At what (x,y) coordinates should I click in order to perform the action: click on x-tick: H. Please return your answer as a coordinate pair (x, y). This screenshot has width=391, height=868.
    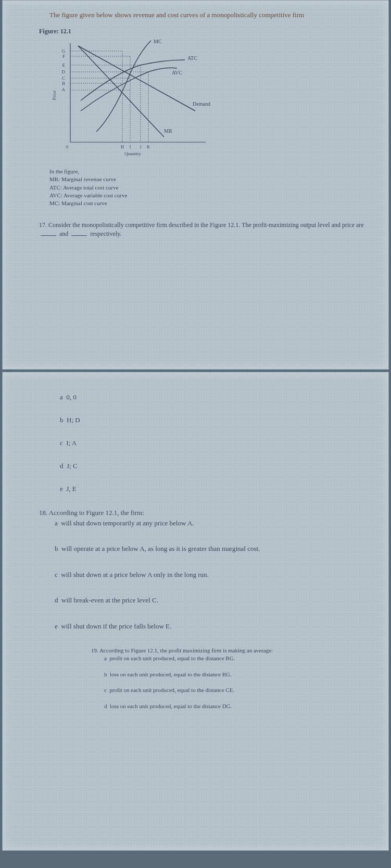
    Looking at the image, I should click on (123, 147).